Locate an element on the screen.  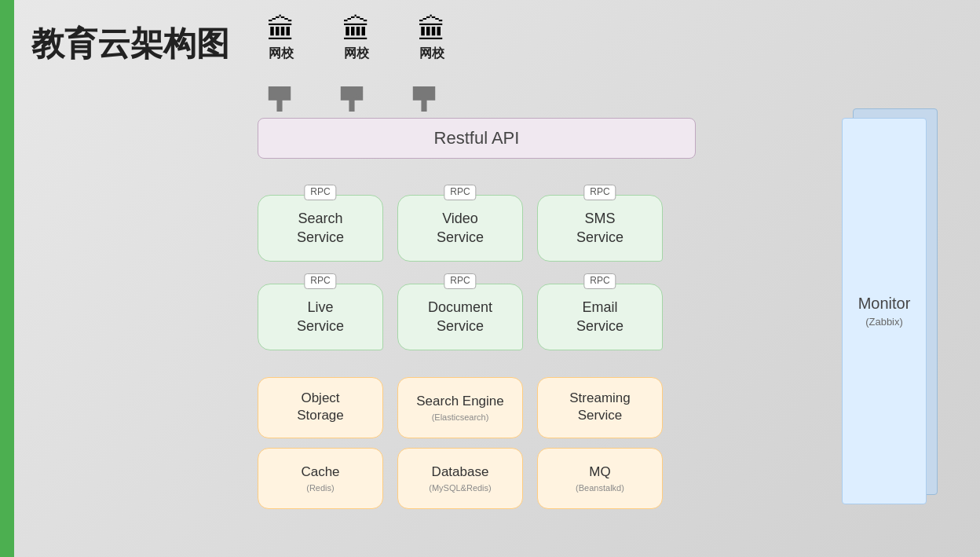
document-service-box: RPC Document Service is located at coordinates (460, 317).